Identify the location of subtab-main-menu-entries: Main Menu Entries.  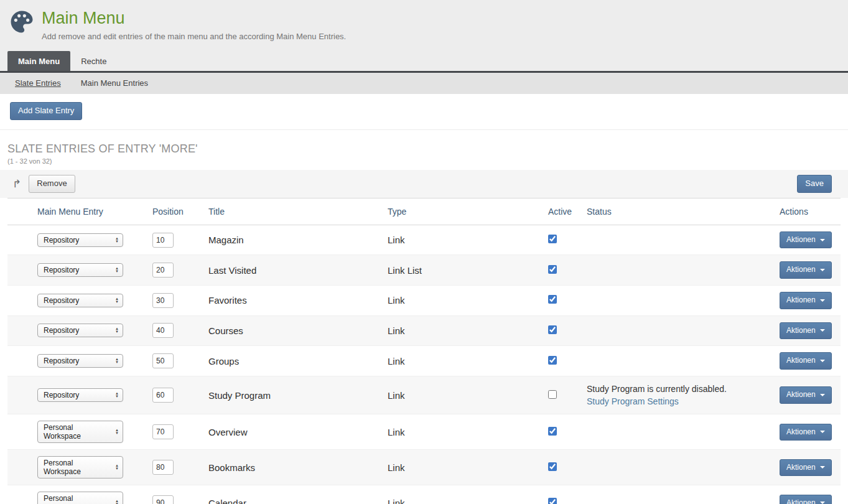
(114, 83).